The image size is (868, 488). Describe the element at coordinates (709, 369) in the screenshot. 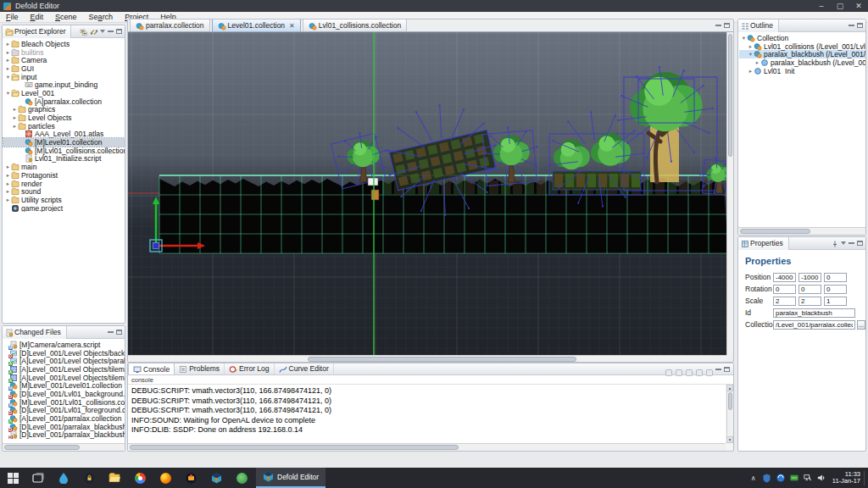

I see `display-selected-console-icon` at that location.